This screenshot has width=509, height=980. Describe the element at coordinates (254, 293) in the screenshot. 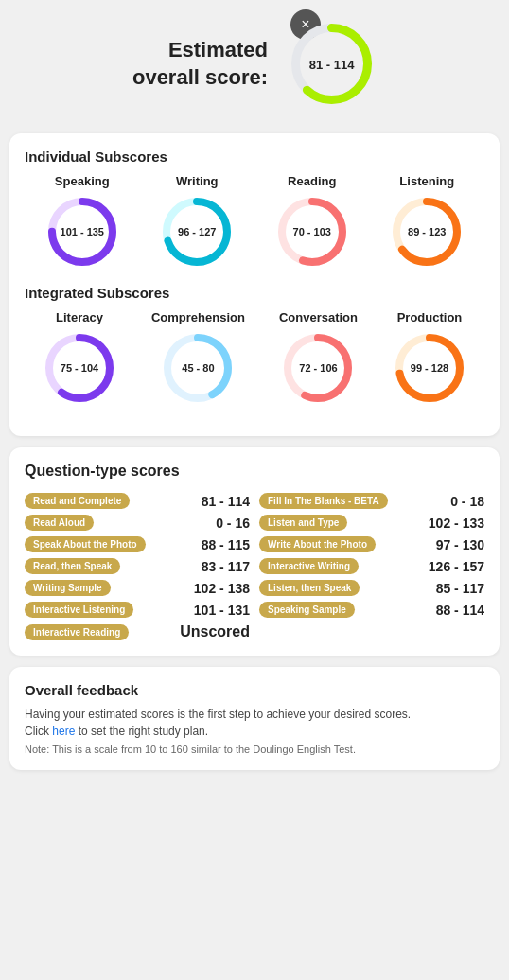

I see `integrated-subscores-title: Integrated Subscores` at that location.